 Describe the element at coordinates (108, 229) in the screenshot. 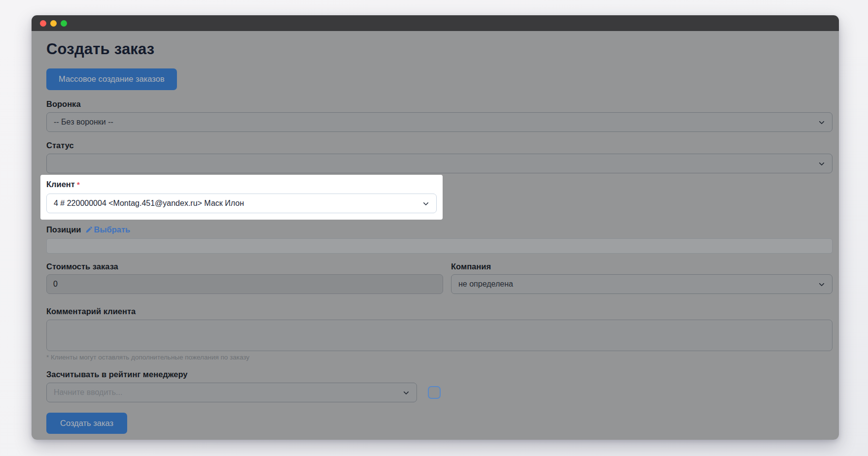

I see `positions-choose-link: Выбрать` at that location.